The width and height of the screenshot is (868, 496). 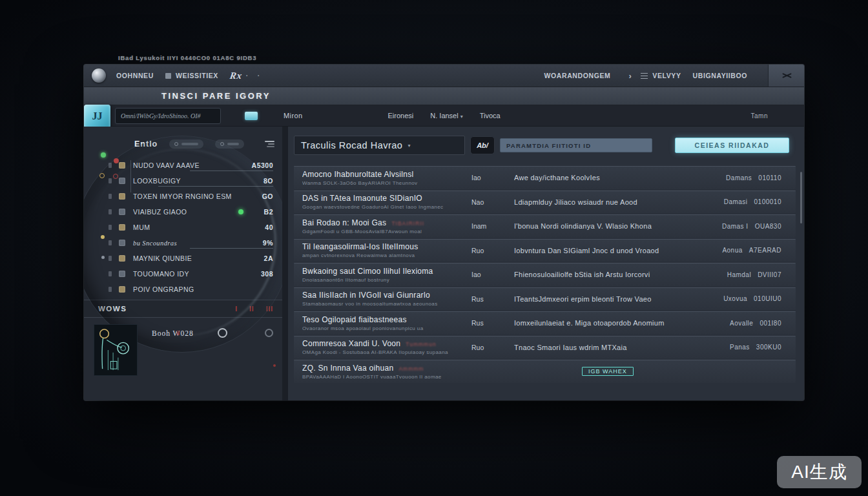 What do you see at coordinates (183, 165) in the screenshot?
I see `sidebar-item: NUDO VAAV AAAVE A5300` at bounding box center [183, 165].